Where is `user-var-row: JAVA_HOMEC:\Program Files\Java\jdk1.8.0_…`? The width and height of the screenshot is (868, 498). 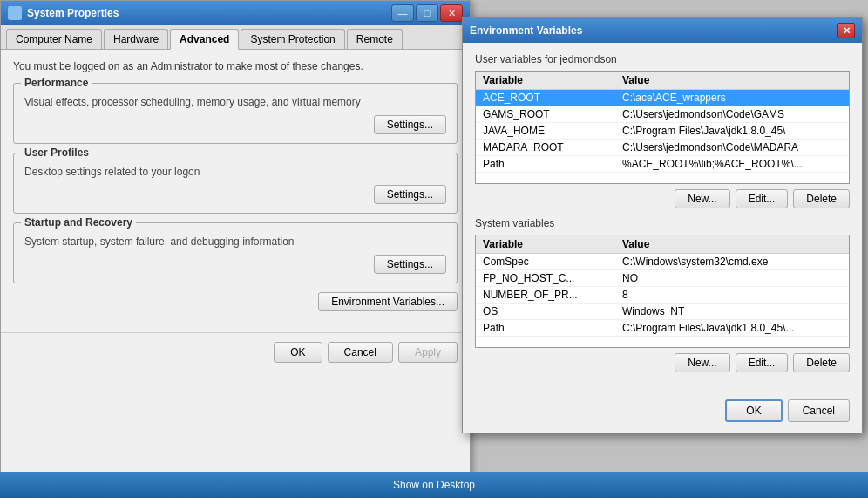
user-var-row: JAVA_HOMEC:\Program Files\Java\jdk1.8.0_… is located at coordinates (662, 131).